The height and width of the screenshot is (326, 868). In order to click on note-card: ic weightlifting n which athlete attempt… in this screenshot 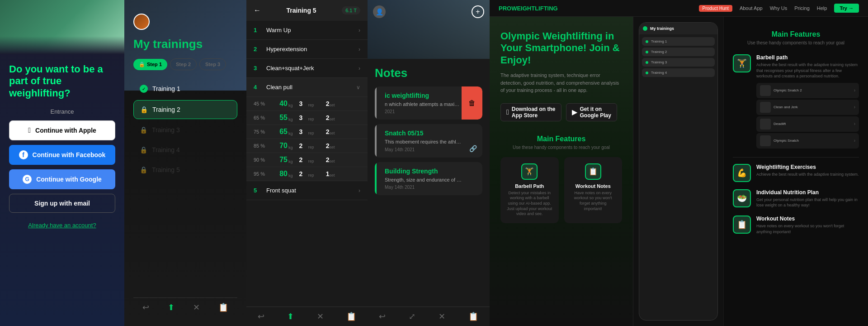, I will do `click(429, 103)`.